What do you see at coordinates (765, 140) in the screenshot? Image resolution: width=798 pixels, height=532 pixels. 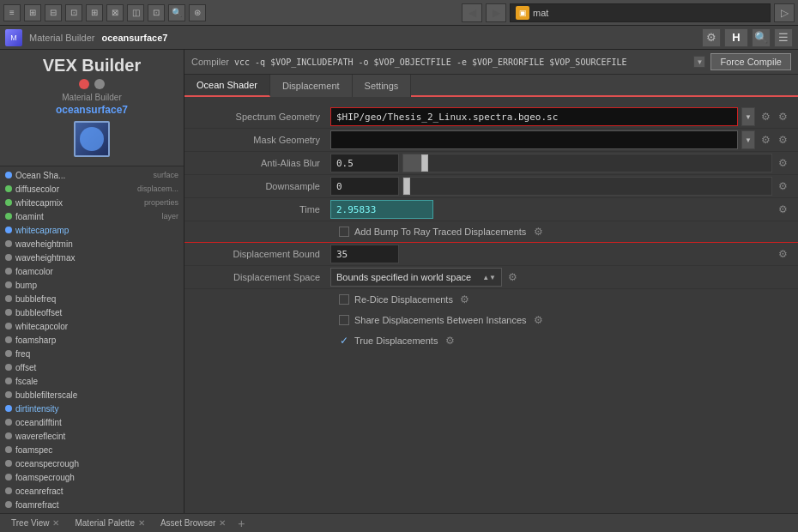 I see `mask-geometry-gear: ⚙` at bounding box center [765, 140].